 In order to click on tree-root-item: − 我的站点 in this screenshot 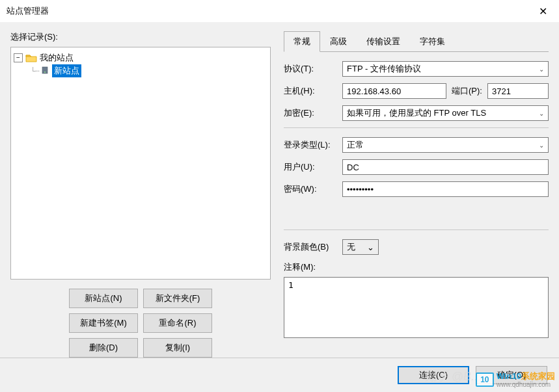, I will do `click(141, 58)`.